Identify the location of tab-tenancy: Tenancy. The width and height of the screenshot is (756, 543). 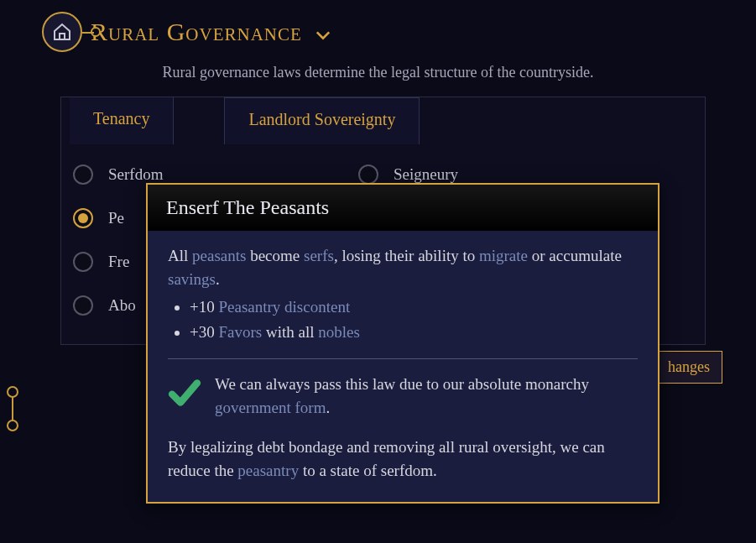
(122, 121).